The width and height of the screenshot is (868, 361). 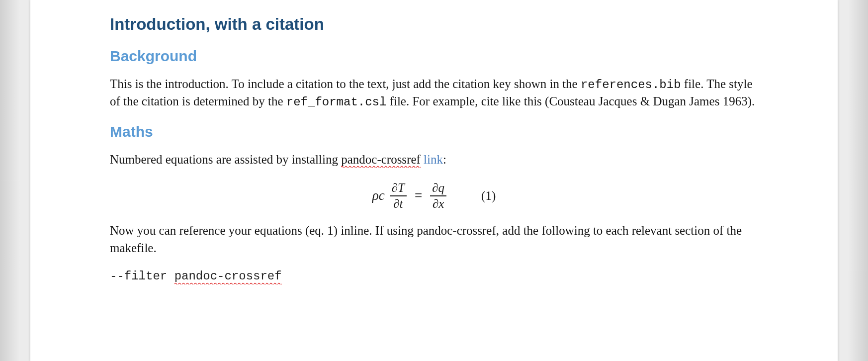 What do you see at coordinates (398, 196) in the screenshot?
I see `eq-fraction-1: ∂T ∂t` at bounding box center [398, 196].